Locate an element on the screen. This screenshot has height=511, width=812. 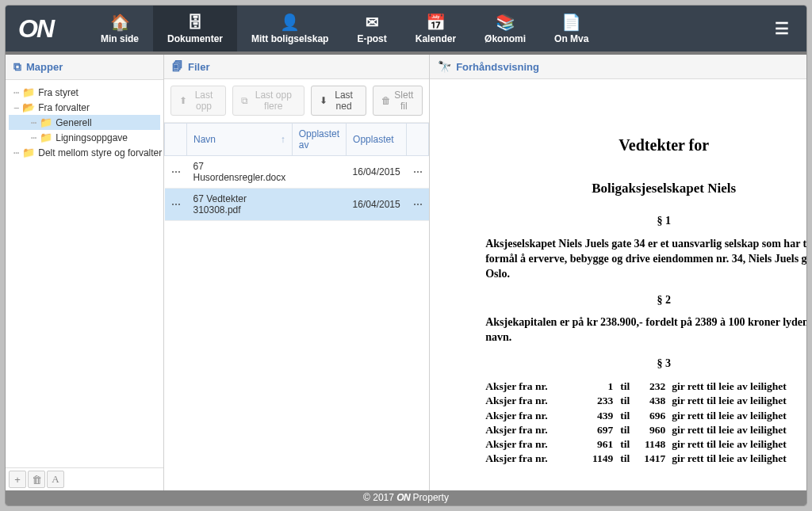
app-footer: © 2017 ON Property is located at coordinates (406, 498).